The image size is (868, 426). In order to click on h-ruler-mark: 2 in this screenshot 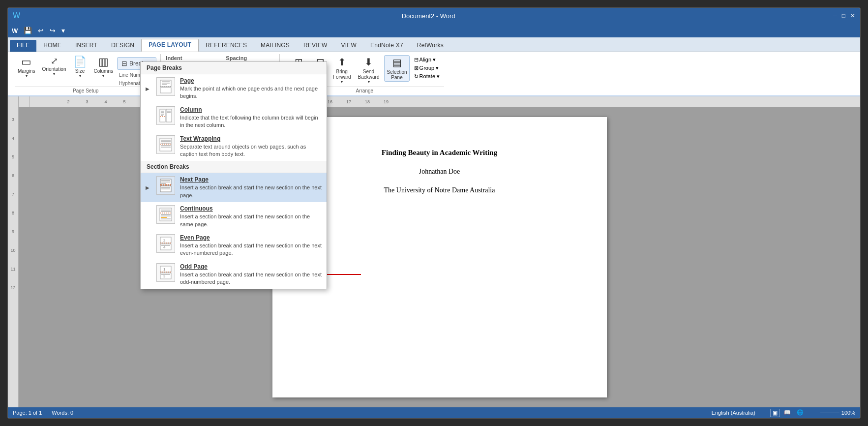, I will do `click(68, 102)`.